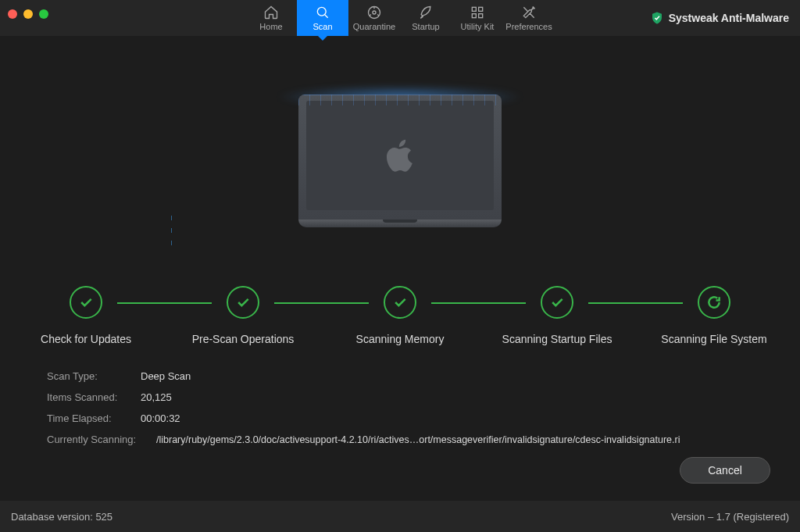 This screenshot has height=532, width=800. I want to click on cancel-button-label: Cancel, so click(725, 470).